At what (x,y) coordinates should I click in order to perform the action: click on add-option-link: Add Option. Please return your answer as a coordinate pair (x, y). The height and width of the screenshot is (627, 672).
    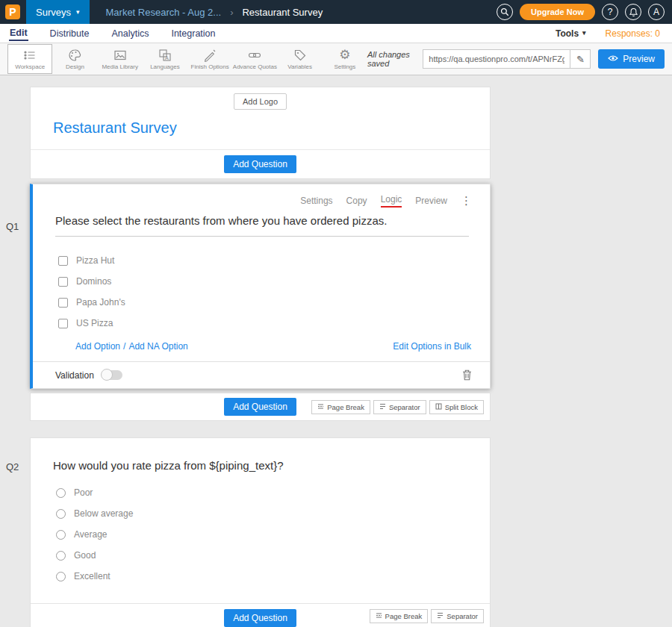
    Looking at the image, I should click on (98, 346).